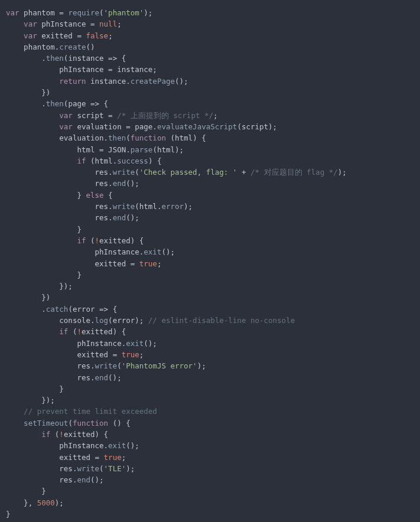 The height and width of the screenshot is (522, 420). Describe the element at coordinates (86, 309) in the screenshot. I see `token-id: error` at that location.